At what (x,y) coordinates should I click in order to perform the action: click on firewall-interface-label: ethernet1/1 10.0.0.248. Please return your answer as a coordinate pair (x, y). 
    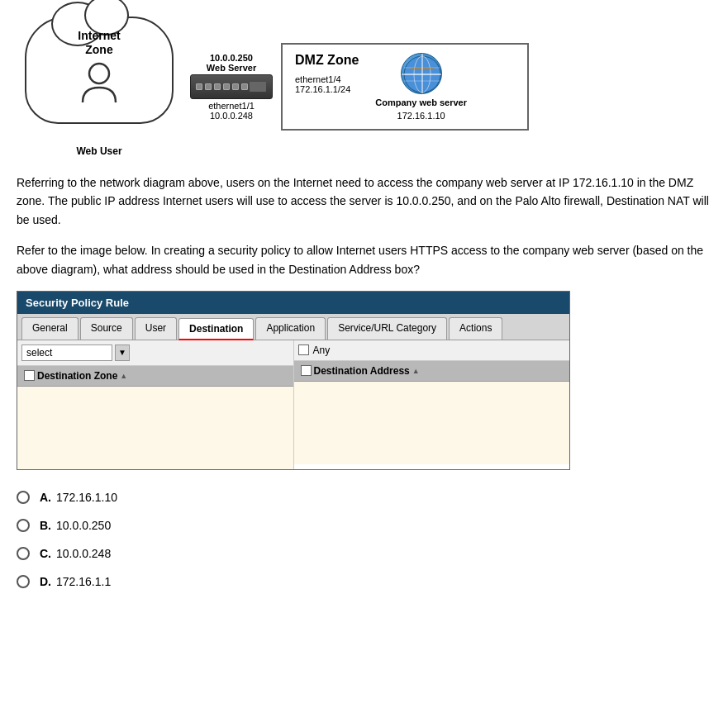
    Looking at the image, I should click on (231, 111).